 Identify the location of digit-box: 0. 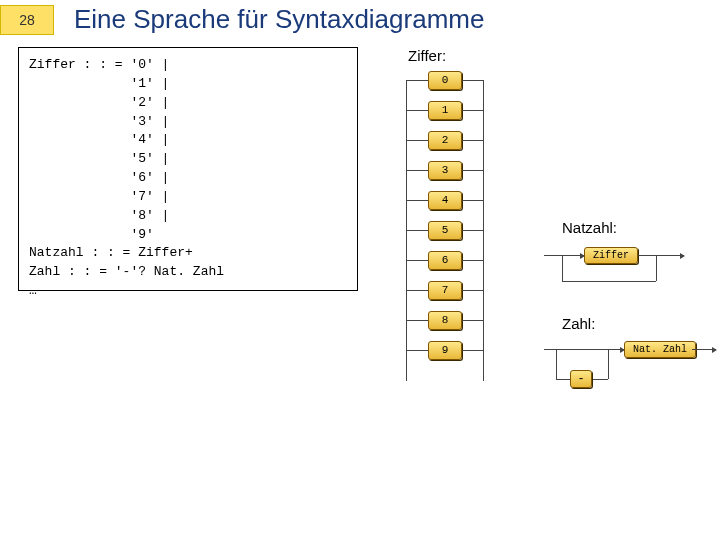
(445, 80).